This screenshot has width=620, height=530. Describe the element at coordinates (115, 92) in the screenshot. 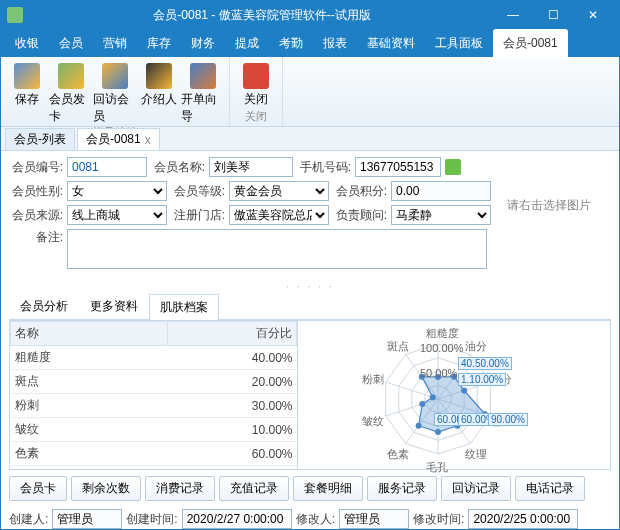

I see `ribbon-revisit: 回访会员` at that location.